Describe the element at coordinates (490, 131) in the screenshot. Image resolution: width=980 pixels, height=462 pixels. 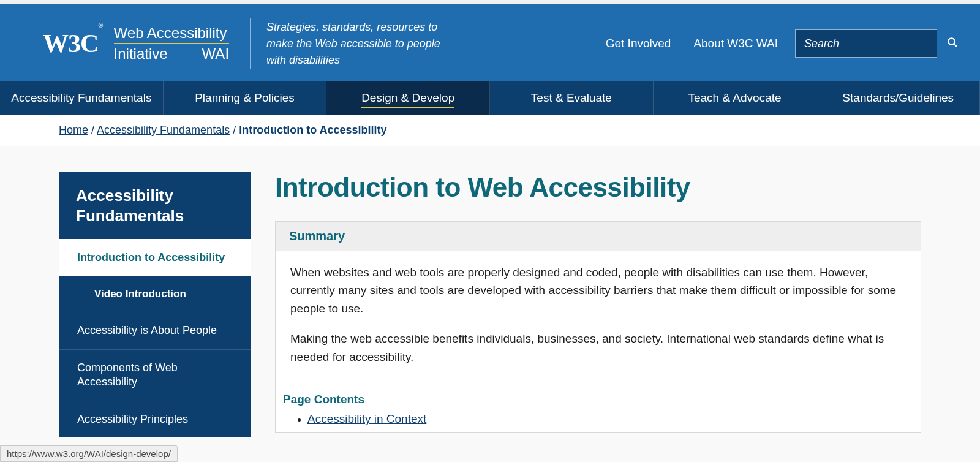
I see `breadcrumb: Home / Accessibility Fundamentals / Intr…` at that location.